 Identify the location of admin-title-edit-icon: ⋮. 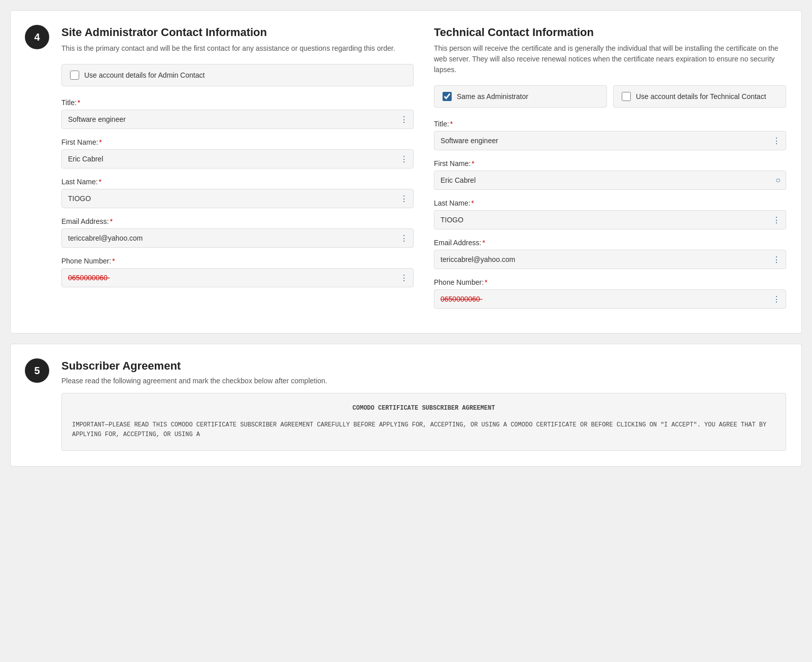
(404, 120).